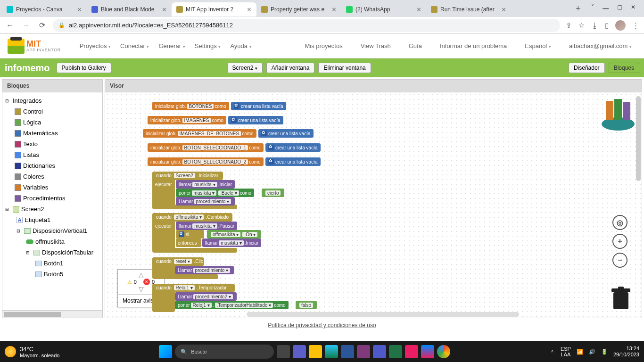  What do you see at coordinates (473, 46) in the screenshot?
I see `menu-link: Informar de un problema` at bounding box center [473, 46].